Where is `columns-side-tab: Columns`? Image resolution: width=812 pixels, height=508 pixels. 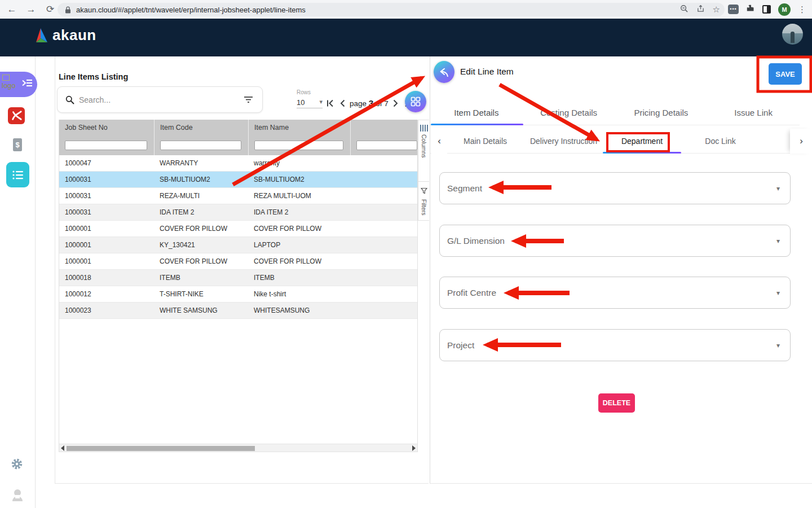 columns-side-tab: Columns is located at coordinates (423, 151).